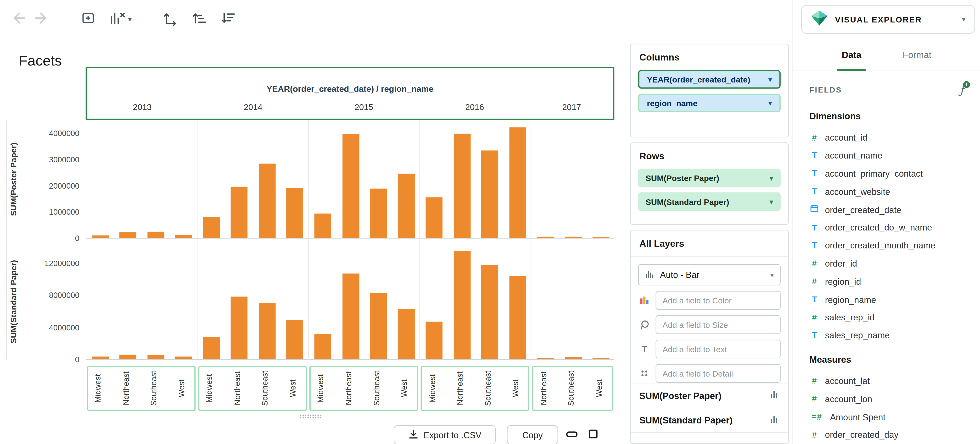 This screenshot has height=444, width=980. What do you see at coordinates (718, 349) in the screenshot?
I see `text-field-input` at bounding box center [718, 349].